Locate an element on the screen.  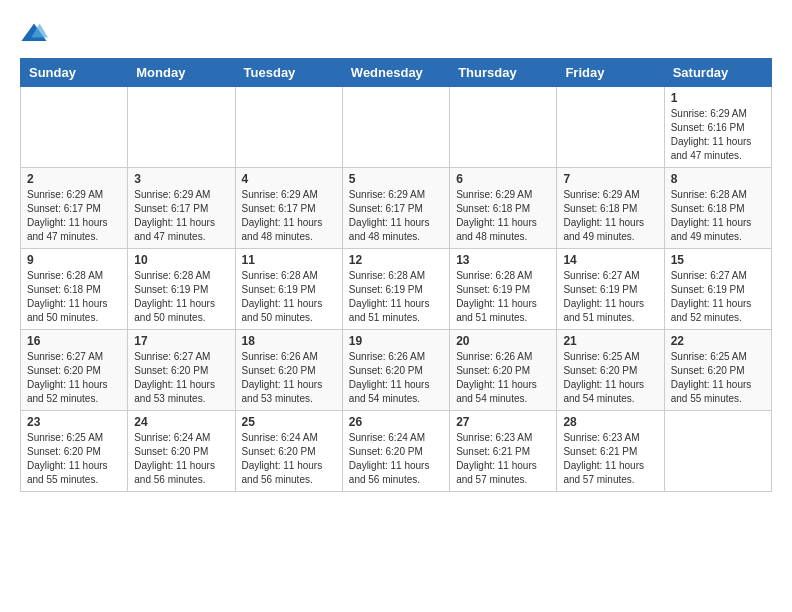
day-number: 26 is located at coordinates (396, 422).